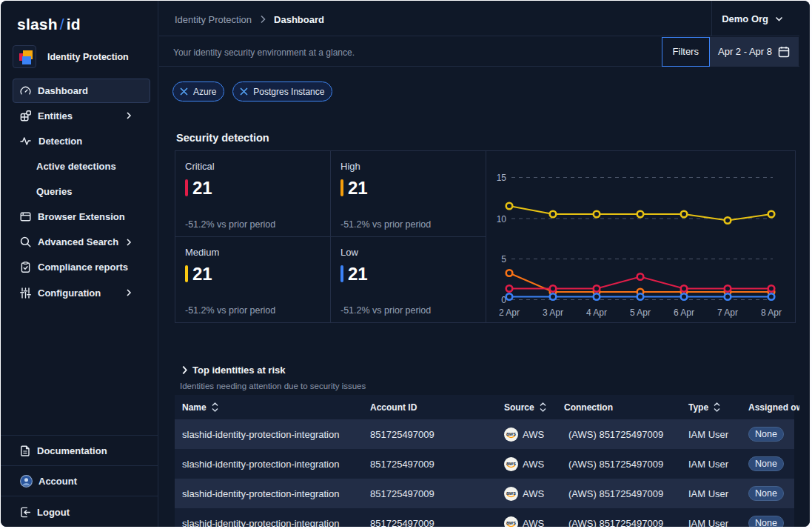 The image size is (812, 529). What do you see at coordinates (728, 313) in the screenshot?
I see `svg-text: 7 Apr` at bounding box center [728, 313].